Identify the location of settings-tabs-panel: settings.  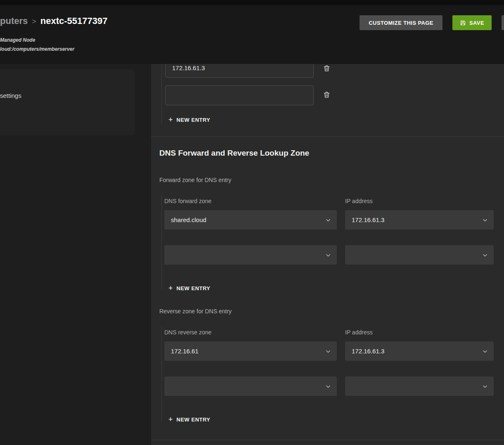
(67, 102).